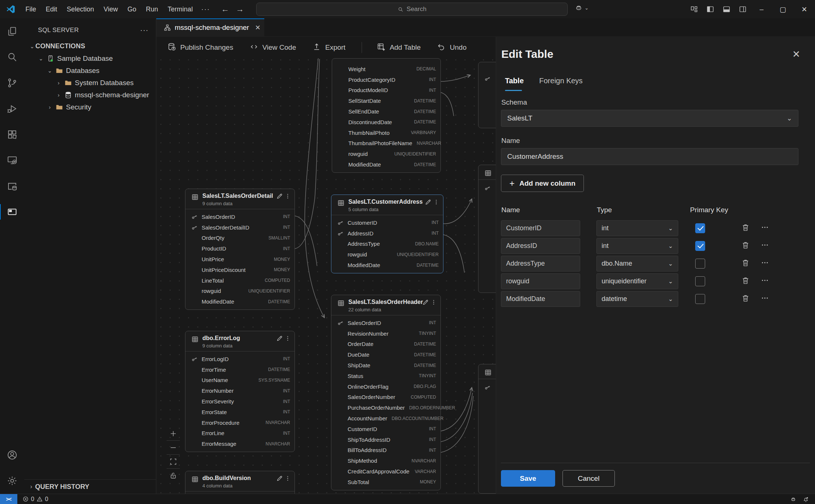 The width and height of the screenshot is (815, 504). I want to click on table-name-field: CustomerAddress, so click(649, 157).